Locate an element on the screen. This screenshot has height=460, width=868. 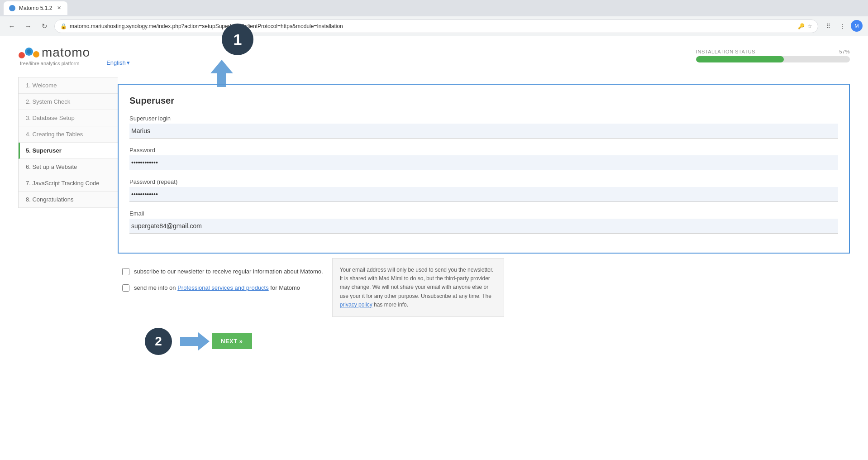
sidebar: 1. Welcome 2. System Check 3. Database S… is located at coordinates (68, 143).